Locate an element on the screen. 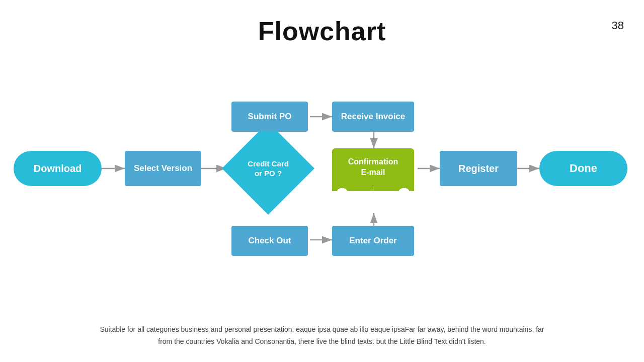 The image size is (644, 362). enter-order-node: Enter Order is located at coordinates (373, 241).